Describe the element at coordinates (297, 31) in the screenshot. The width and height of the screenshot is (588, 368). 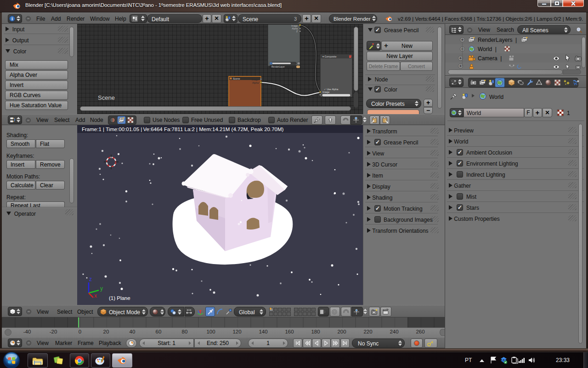
I see `svg-text: Z` at that location.